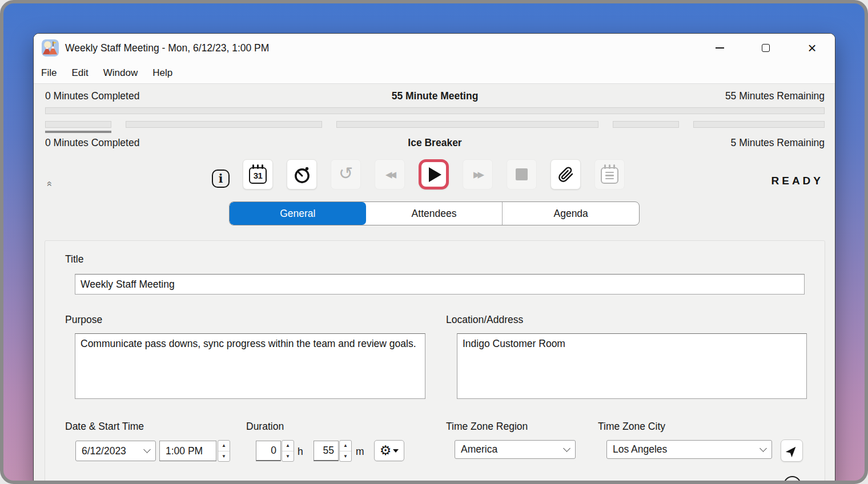 This screenshot has width=868, height=484. Describe the element at coordinates (434, 213) in the screenshot. I see `tab-bar: General Attendees Agenda` at that location.